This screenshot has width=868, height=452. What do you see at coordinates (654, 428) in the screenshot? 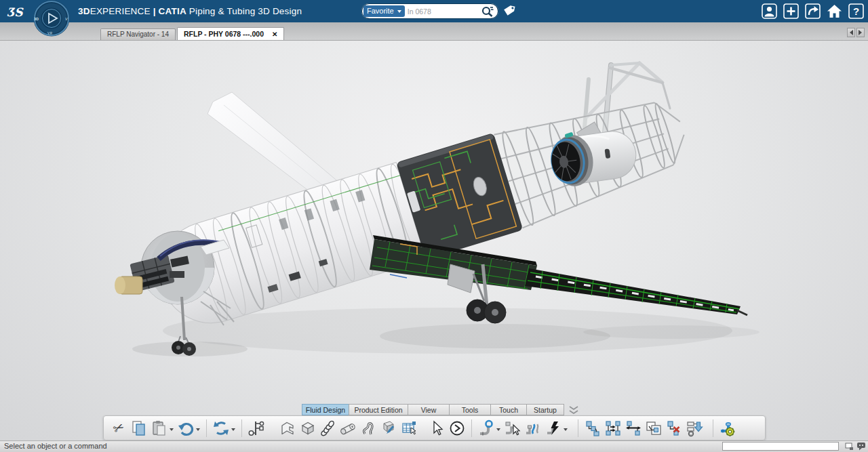
I see `group-connection-icon` at bounding box center [654, 428].